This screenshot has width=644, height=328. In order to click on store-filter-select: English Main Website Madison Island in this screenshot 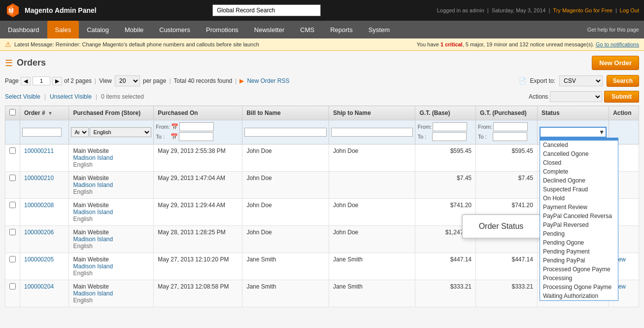, I will do `click(120, 132)`.